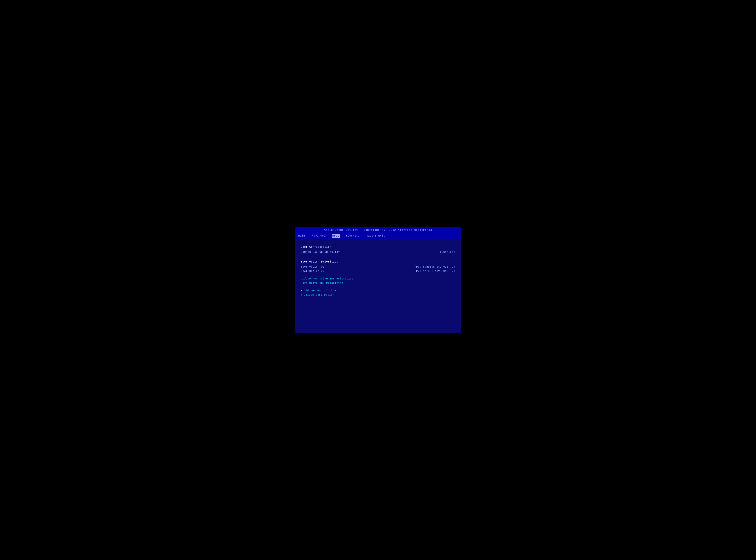  What do you see at coordinates (378, 262) in the screenshot?
I see `section-boot-priorities: Boot Option Priorities` at bounding box center [378, 262].